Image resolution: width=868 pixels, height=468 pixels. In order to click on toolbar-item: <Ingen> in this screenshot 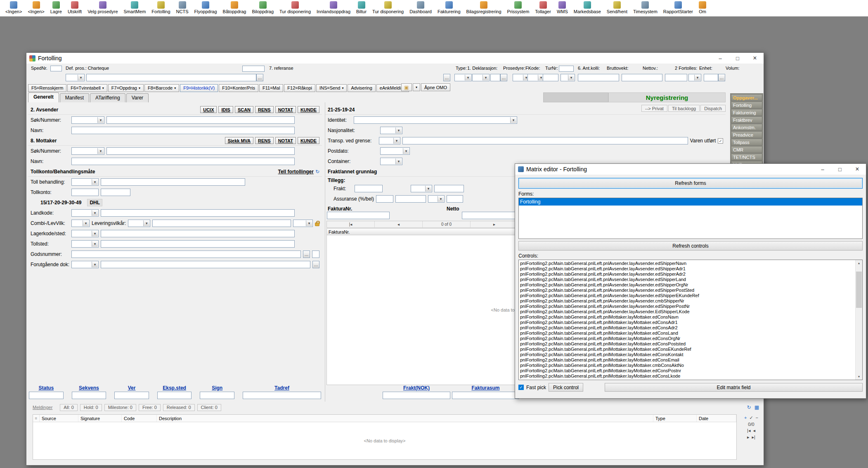, I will do `click(14, 7)`.